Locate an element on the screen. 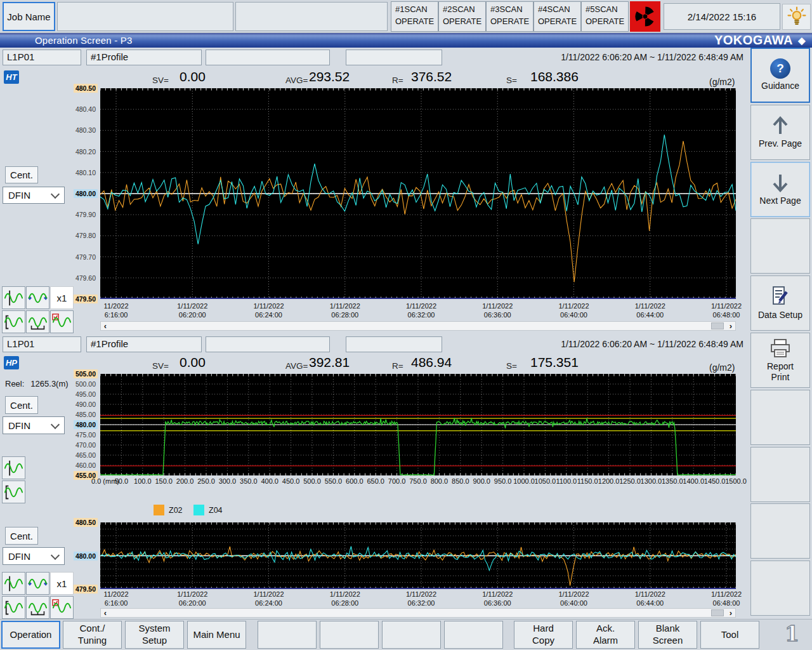  scrollbar-top: ‹ › is located at coordinates (418, 326).